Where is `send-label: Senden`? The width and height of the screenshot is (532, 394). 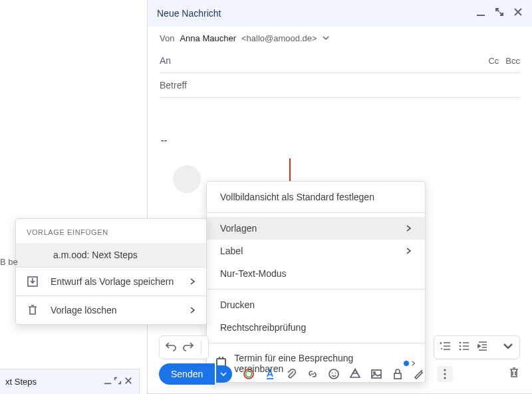
send-label: Senden is located at coordinates (187, 374).